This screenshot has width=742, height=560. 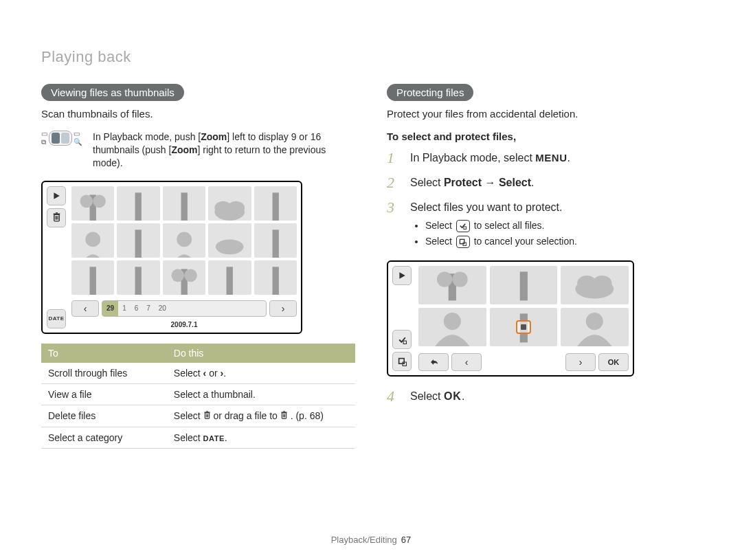 What do you see at coordinates (371, 57) in the screenshot?
I see `section-title: Playing back` at bounding box center [371, 57].